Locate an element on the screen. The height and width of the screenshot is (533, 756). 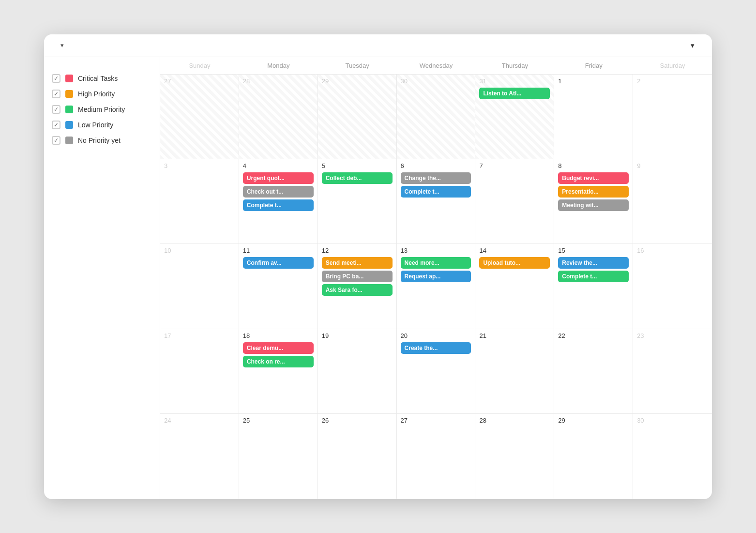
calendar-day: 18Clear demu...Check on re... is located at coordinates (279, 371).